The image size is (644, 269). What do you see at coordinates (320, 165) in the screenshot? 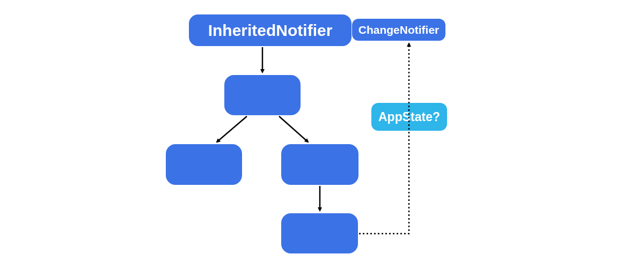
I see `node-widget-c` at bounding box center [320, 165].